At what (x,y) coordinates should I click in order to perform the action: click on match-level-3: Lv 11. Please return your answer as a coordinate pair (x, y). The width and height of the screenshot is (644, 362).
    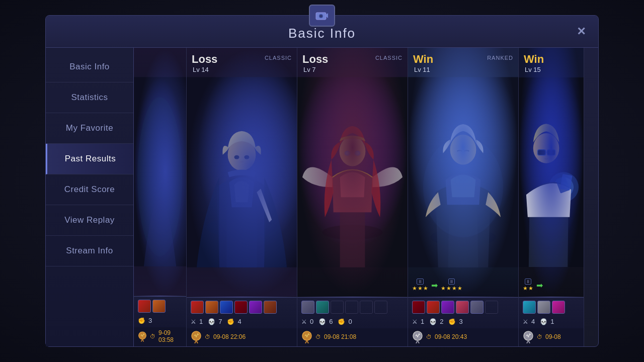
    Looking at the image, I should click on (422, 69).